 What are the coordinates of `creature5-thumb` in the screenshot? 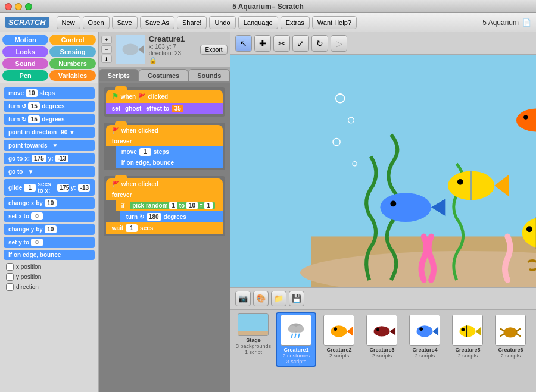 It's located at (468, 330).